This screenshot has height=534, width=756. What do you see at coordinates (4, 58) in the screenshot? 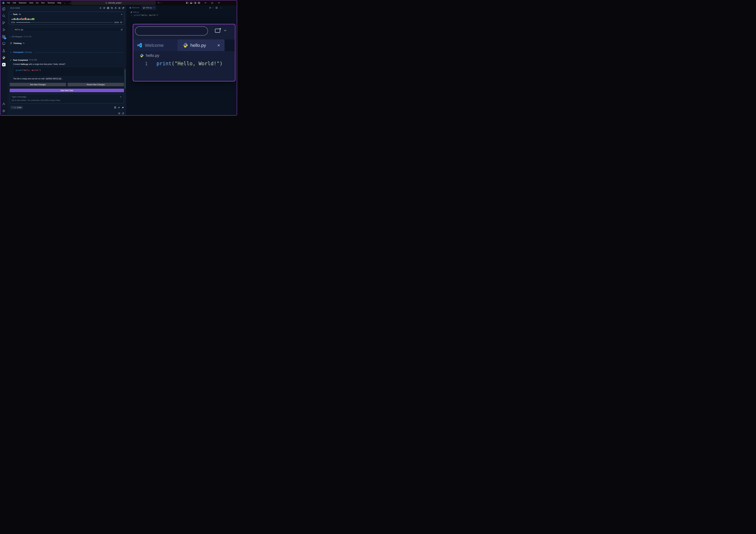
I see `sidebar-item-python` at bounding box center [4, 58].